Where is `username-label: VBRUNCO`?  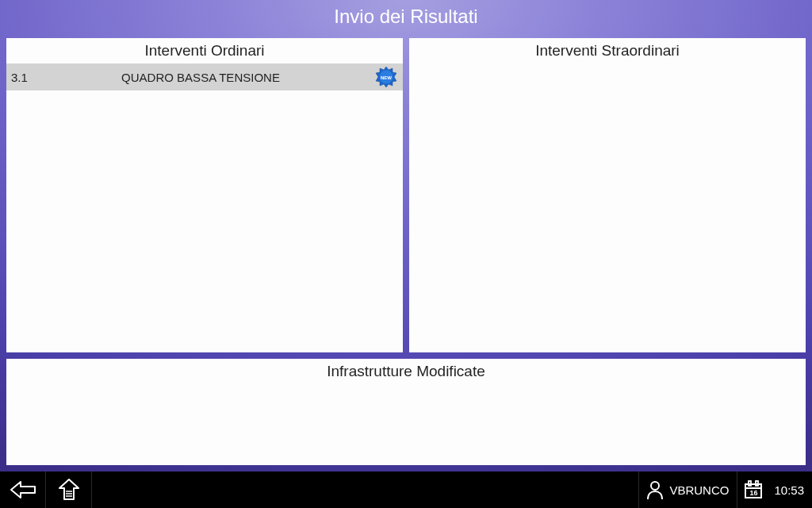 username-label: VBRUNCO is located at coordinates (699, 491).